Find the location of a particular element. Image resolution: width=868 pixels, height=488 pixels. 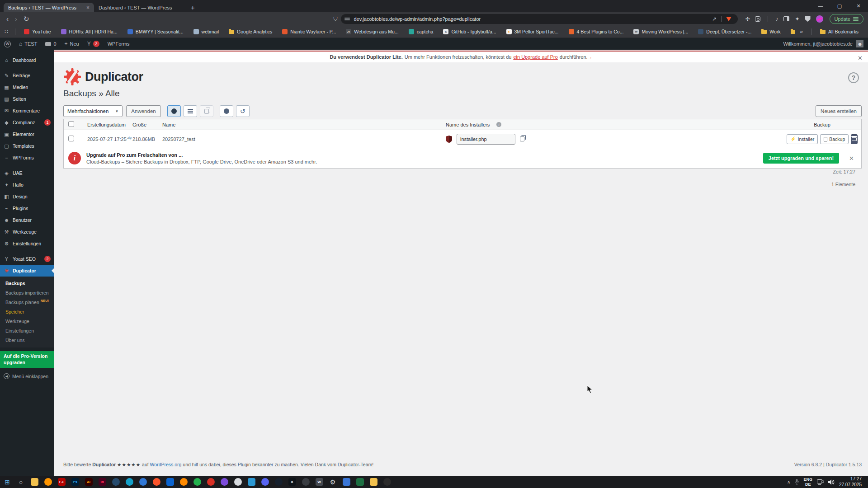

bookmark-item: 4 Best Plugins to Co... is located at coordinates (596, 32).